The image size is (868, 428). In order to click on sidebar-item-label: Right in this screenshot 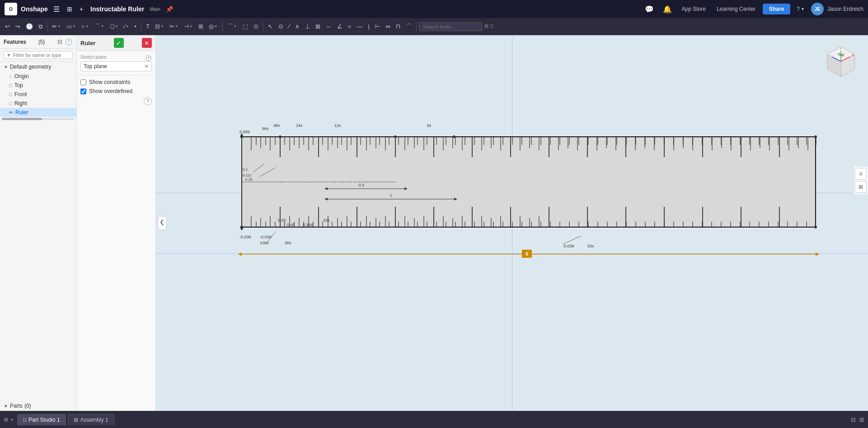, I will do `click(21, 103)`.